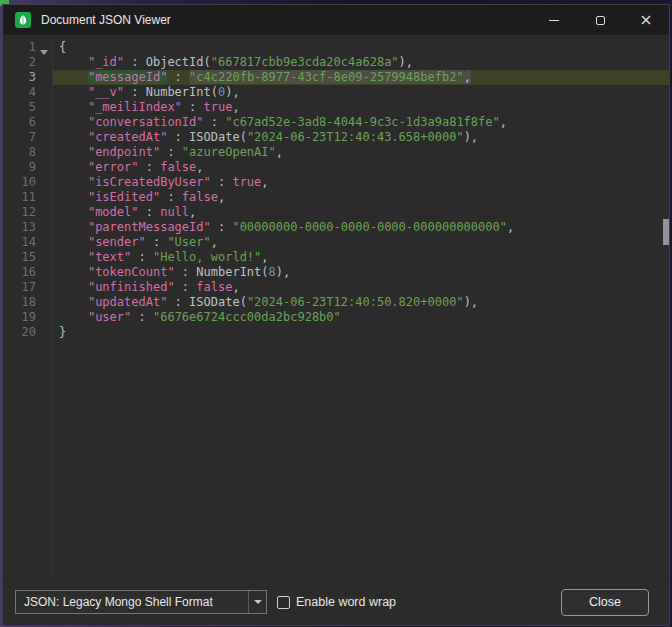 This screenshot has width=672, height=627. What do you see at coordinates (28, 92) in the screenshot?
I see `line-number: 4` at bounding box center [28, 92].